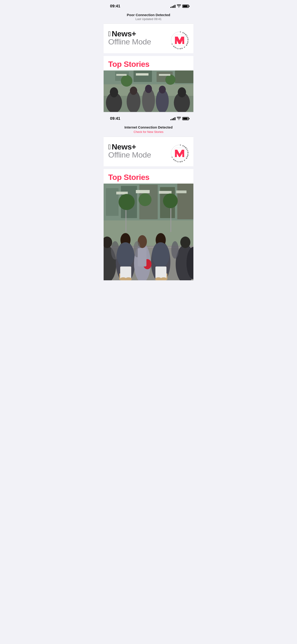 Image resolution: width=297 pixels, height=644 pixels. Describe the element at coordinates (124, 34) in the screenshot. I see `news-plus-text-1: News+` at that location.